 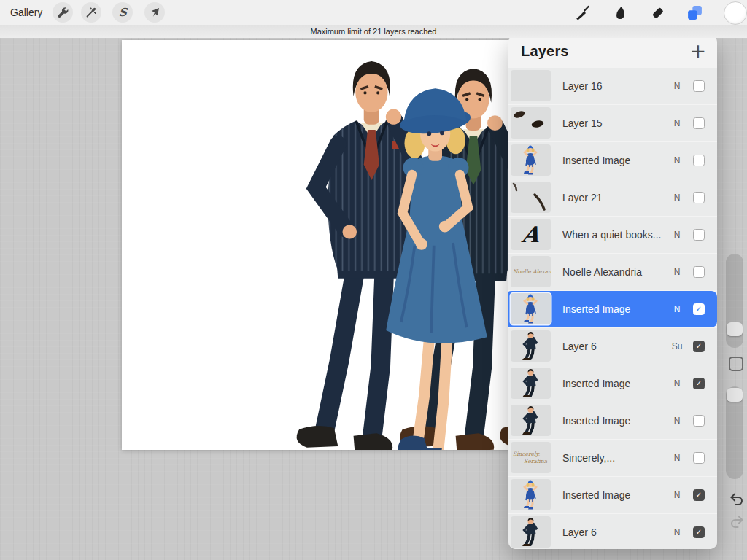 I want to click on layers-panel-title: Layers, so click(x=545, y=51).